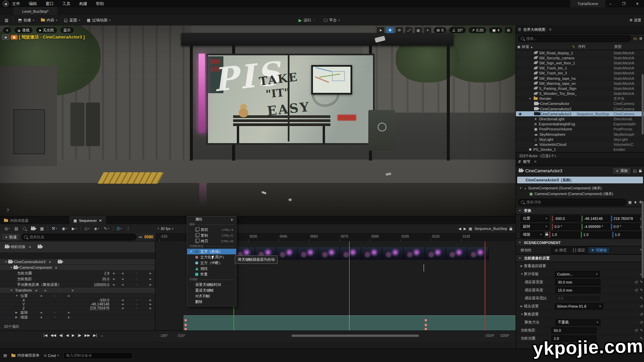  What do you see at coordinates (547, 47) in the screenshot?
I see `sort-label-column: 标签 ▲` at bounding box center [547, 47].